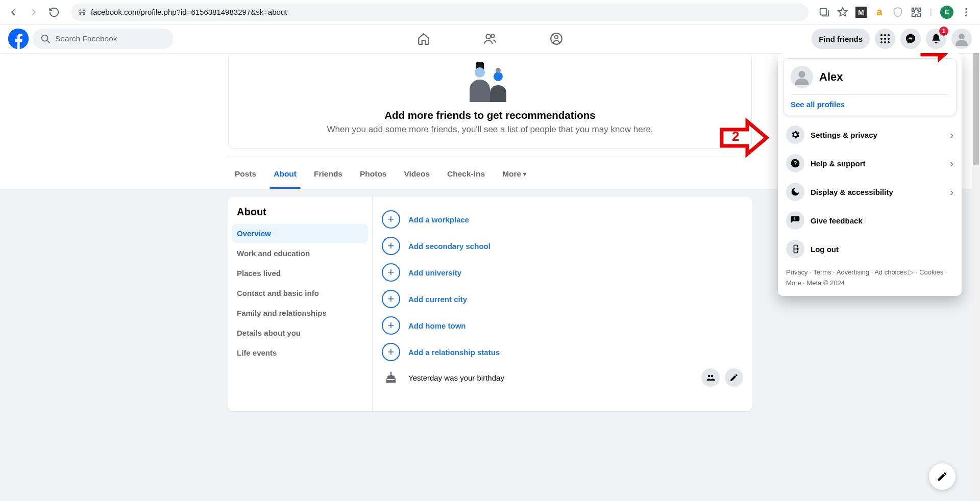  Describe the element at coordinates (870, 163) in the screenshot. I see `menu-help-support: ? Help & support ›` at that location.